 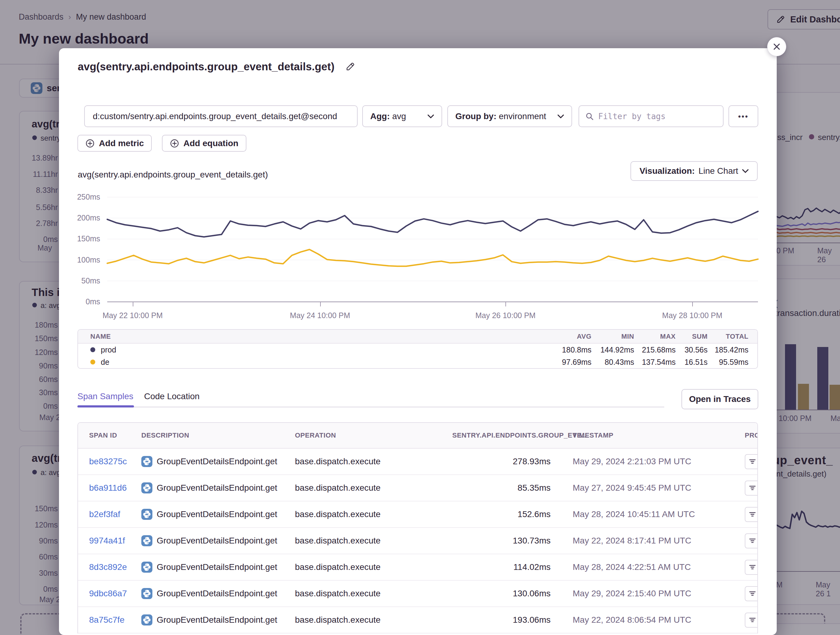 I want to click on add-metric-button: Add metric, so click(x=115, y=143).